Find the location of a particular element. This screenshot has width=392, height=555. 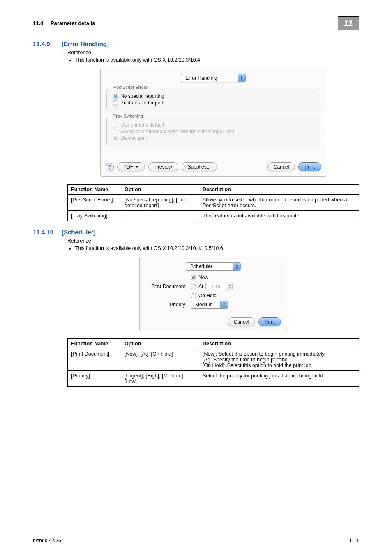

header-section-title: Parameter details is located at coordinates (73, 23).